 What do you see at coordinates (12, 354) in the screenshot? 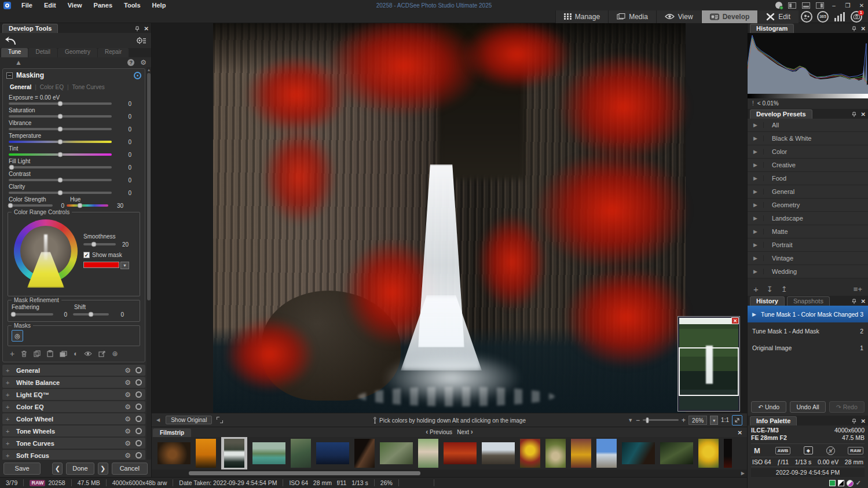
I see `add-mask-icon: +` at bounding box center [12, 354].